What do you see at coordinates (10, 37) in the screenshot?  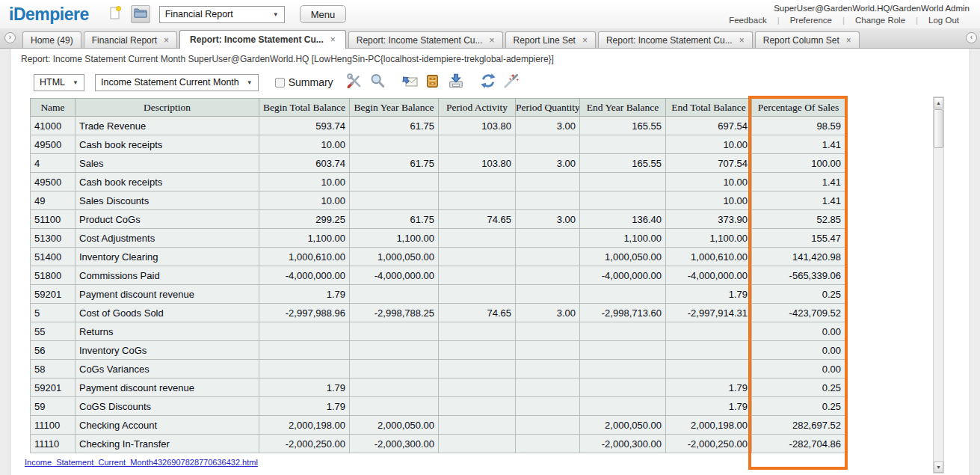 I see `expand-west-panel-button: ›` at bounding box center [10, 37].